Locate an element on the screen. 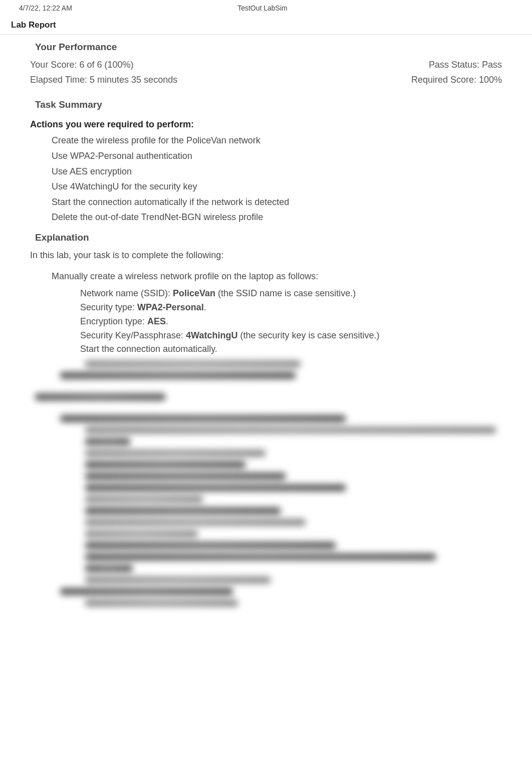 The height and width of the screenshot is (780, 532). print-center-title: TestOut LabSim is located at coordinates (262, 8).